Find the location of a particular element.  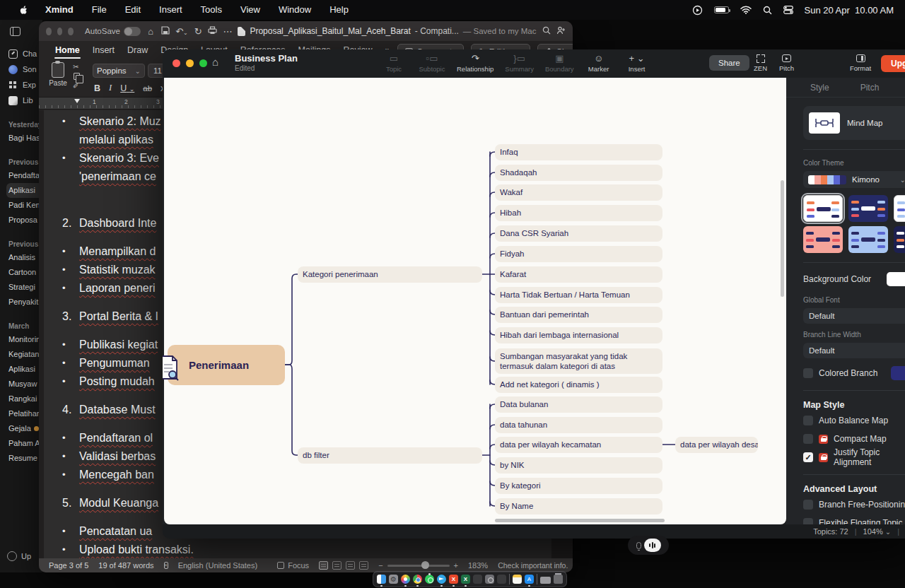

topic-node: Wakaf is located at coordinates (578, 192).